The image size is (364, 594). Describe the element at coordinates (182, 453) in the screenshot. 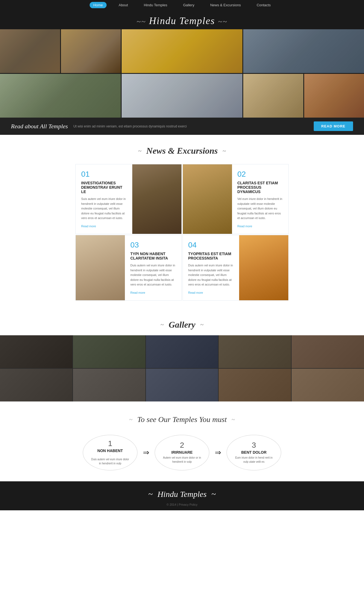

I see `step-2: 2 IRIRNUARE Autem vel eum iriure dolor o…` at that location.